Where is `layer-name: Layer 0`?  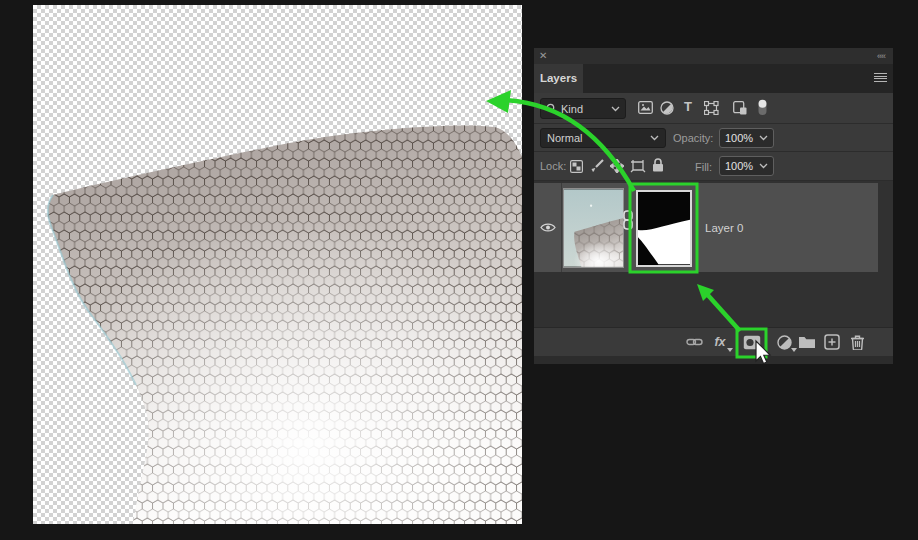 layer-name: Layer 0 is located at coordinates (724, 228).